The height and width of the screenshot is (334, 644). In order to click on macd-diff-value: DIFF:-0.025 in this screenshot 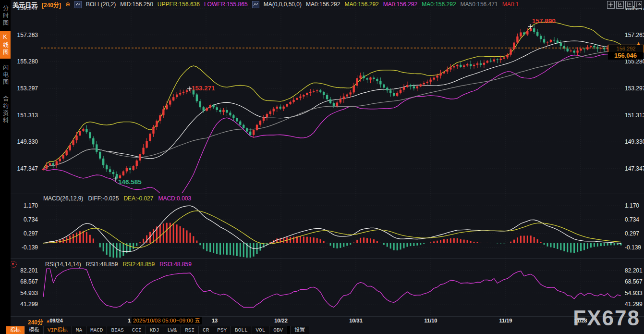, I will do `click(103, 198)`.